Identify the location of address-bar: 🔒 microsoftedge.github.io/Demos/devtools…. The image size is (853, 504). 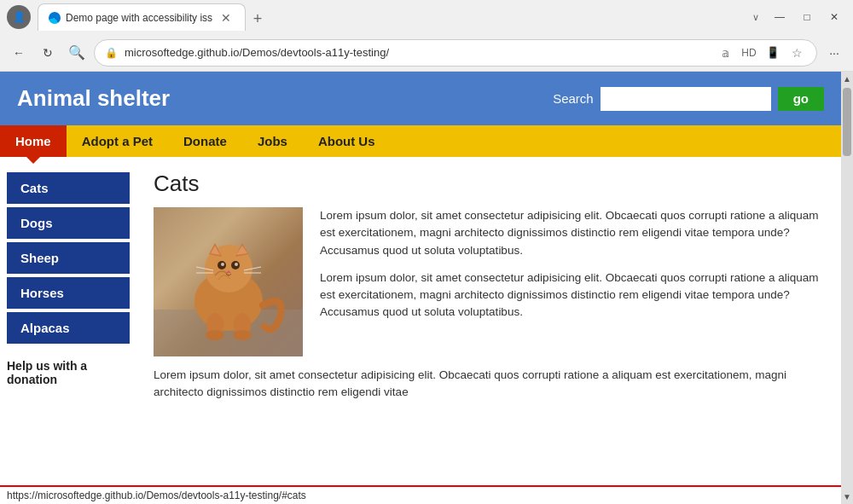
(456, 53).